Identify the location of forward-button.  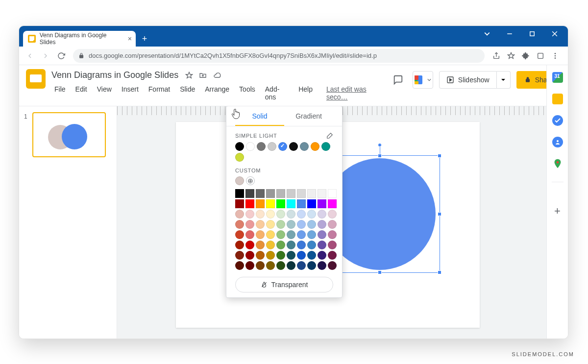
(46, 56).